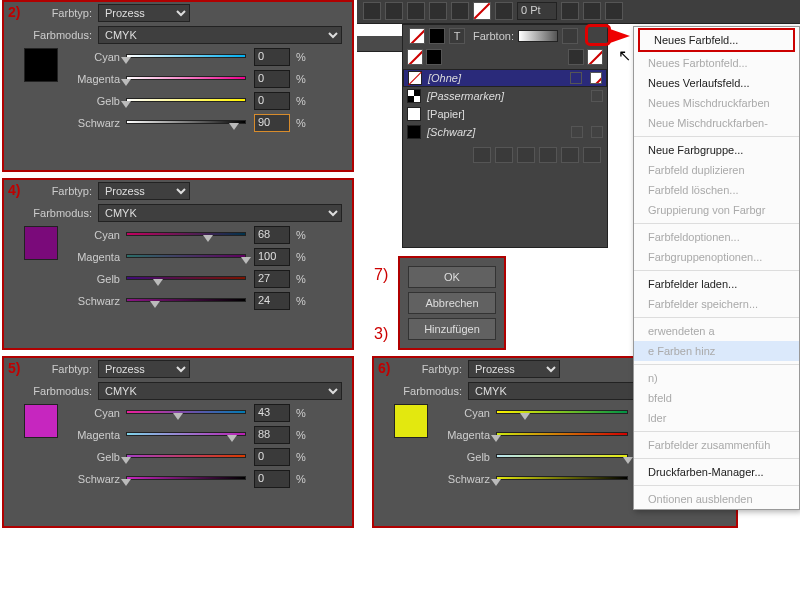 The height and width of the screenshot is (600, 800). I want to click on tint-slider, so click(538, 36).